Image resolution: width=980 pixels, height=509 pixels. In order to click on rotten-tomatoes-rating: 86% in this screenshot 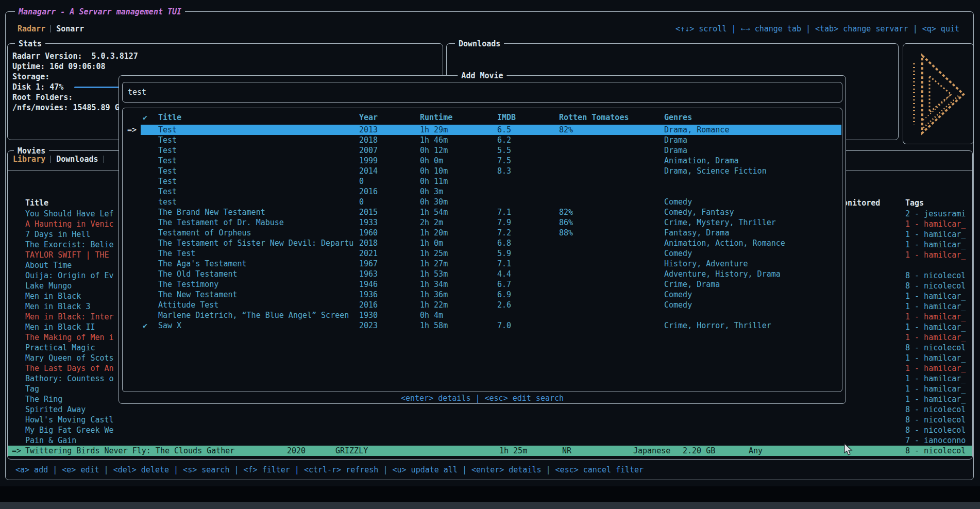, I will do `click(612, 223)`.